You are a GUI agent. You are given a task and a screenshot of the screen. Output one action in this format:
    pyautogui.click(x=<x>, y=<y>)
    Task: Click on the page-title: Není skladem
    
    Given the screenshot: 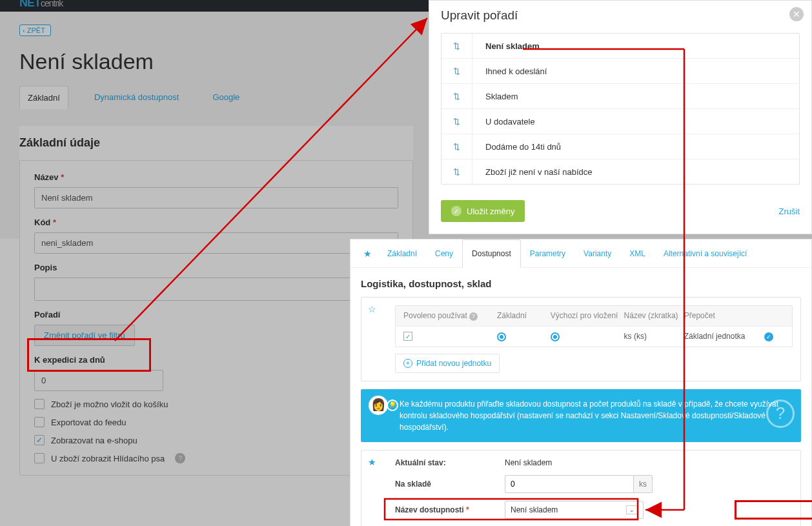 What is the action you would take?
    pyautogui.click(x=213, y=62)
    